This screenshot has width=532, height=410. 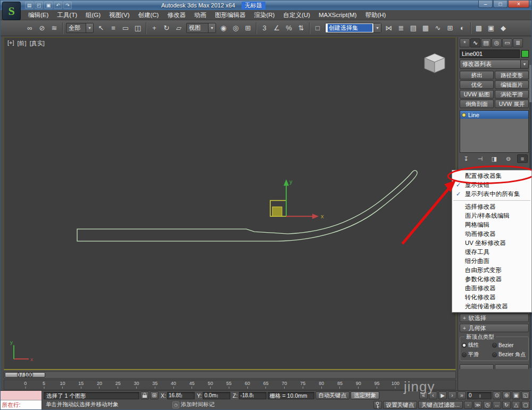 What do you see at coordinates (508, 43) in the screenshot?
I see `tab-display-icon: ▭` at bounding box center [508, 43].